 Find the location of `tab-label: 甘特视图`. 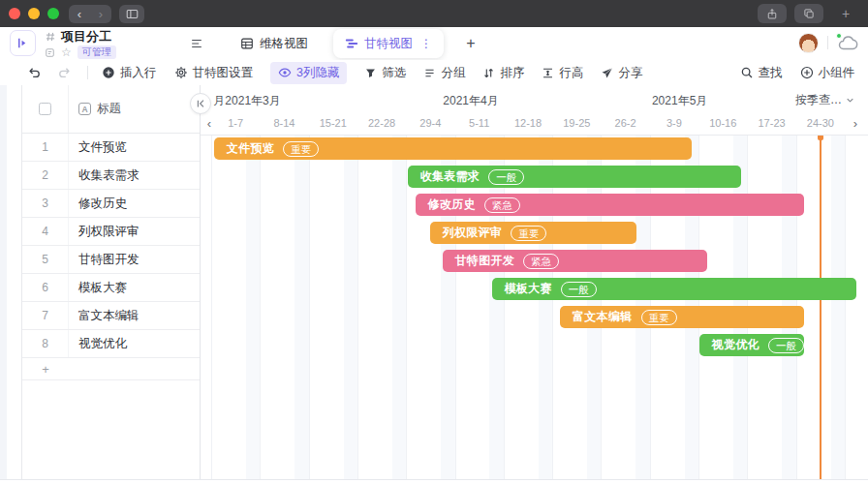

tab-label: 甘特视图 is located at coordinates (388, 45).